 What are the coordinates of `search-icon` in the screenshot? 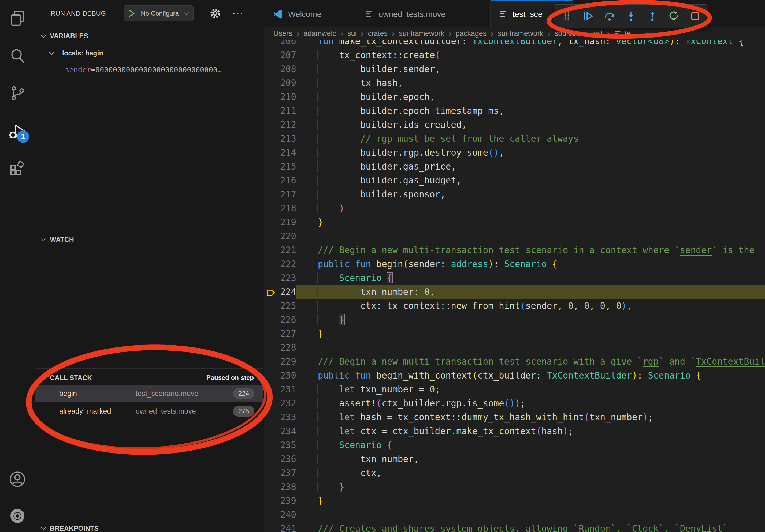 It's located at (17, 56).